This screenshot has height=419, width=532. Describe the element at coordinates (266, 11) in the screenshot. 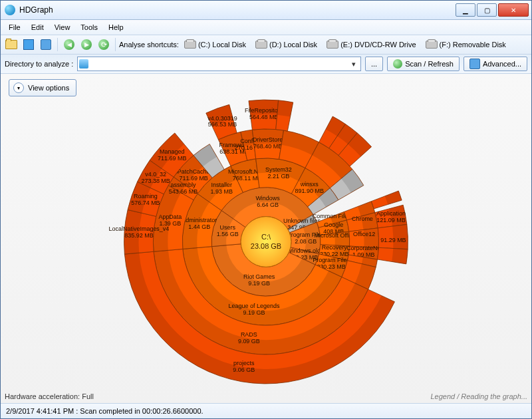

I see `titlebar: HDGraph ▁ ▢ ✕` at that location.